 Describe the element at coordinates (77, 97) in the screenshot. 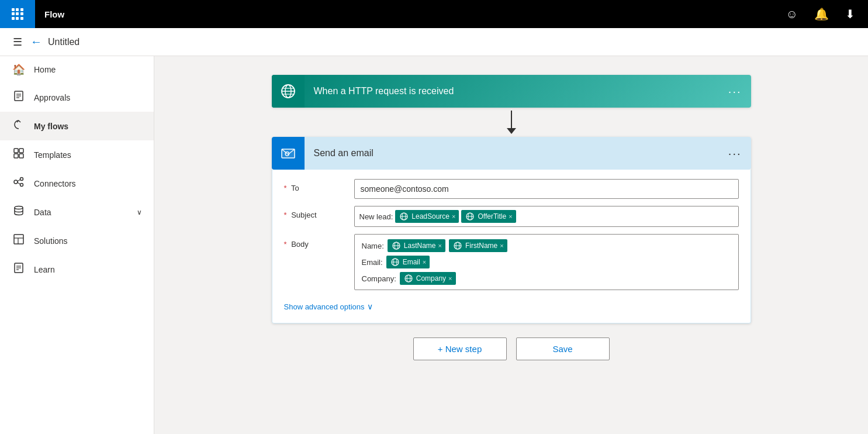

I see `sidebar-item-approvals: Approvals` at that location.